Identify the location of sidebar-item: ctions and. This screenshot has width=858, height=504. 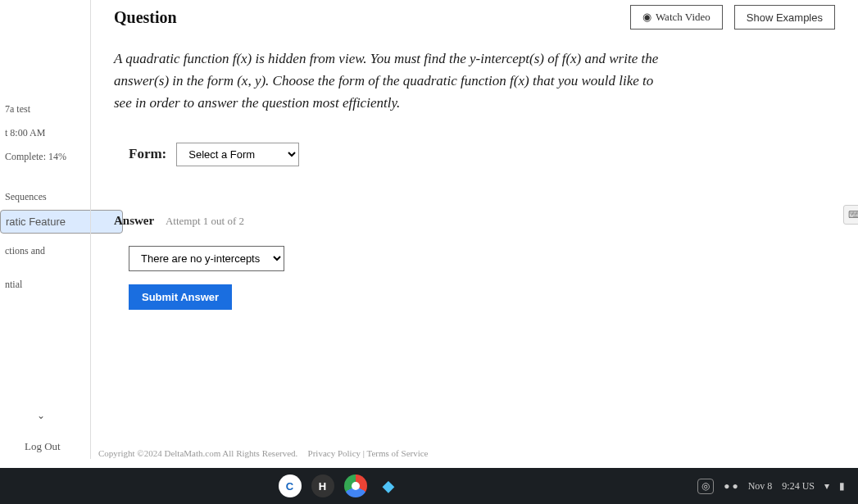
(45, 251).